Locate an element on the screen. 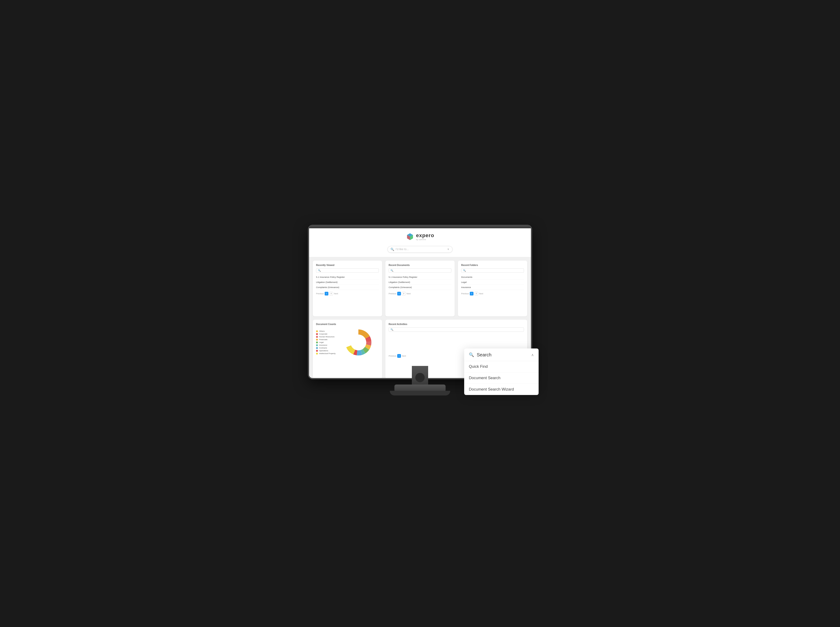  recent-documents-page-1: 1 is located at coordinates (399, 294).